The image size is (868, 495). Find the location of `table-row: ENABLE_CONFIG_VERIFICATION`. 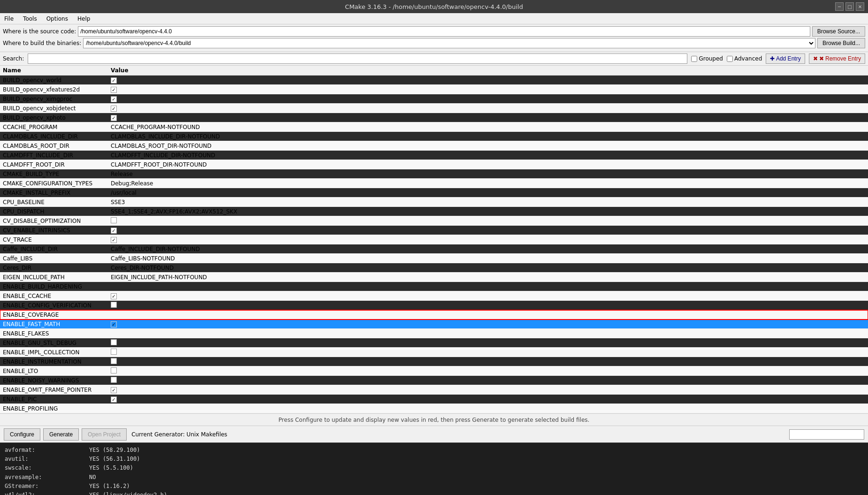

table-row: ENABLE_CONFIG_VERIFICATION is located at coordinates (434, 305).